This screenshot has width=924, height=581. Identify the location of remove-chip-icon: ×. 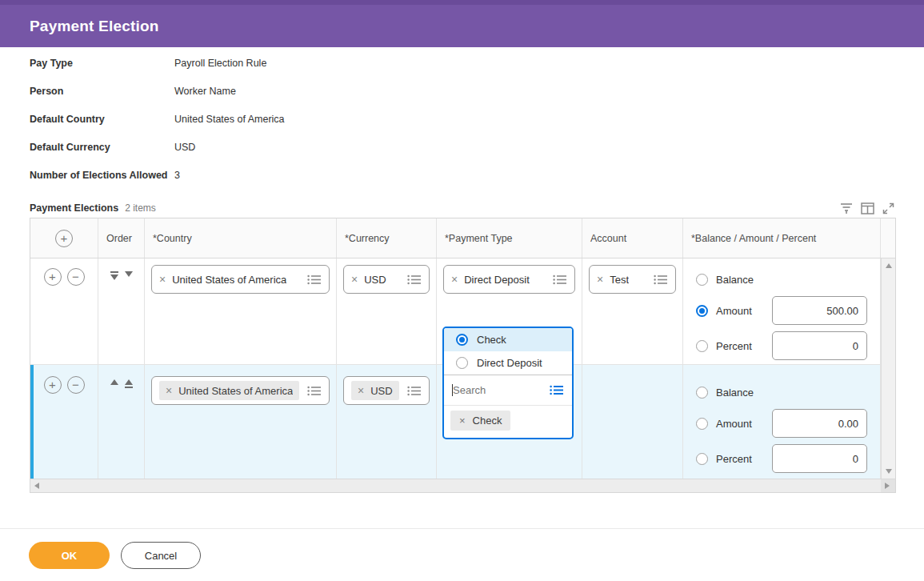
(462, 421).